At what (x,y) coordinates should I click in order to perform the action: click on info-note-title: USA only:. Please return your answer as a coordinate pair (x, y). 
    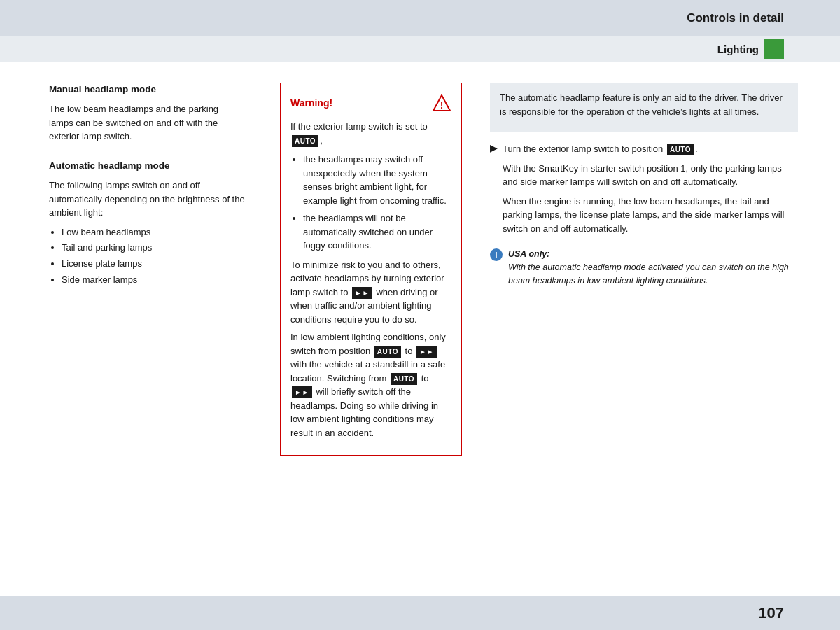
    Looking at the image, I should click on (529, 254).